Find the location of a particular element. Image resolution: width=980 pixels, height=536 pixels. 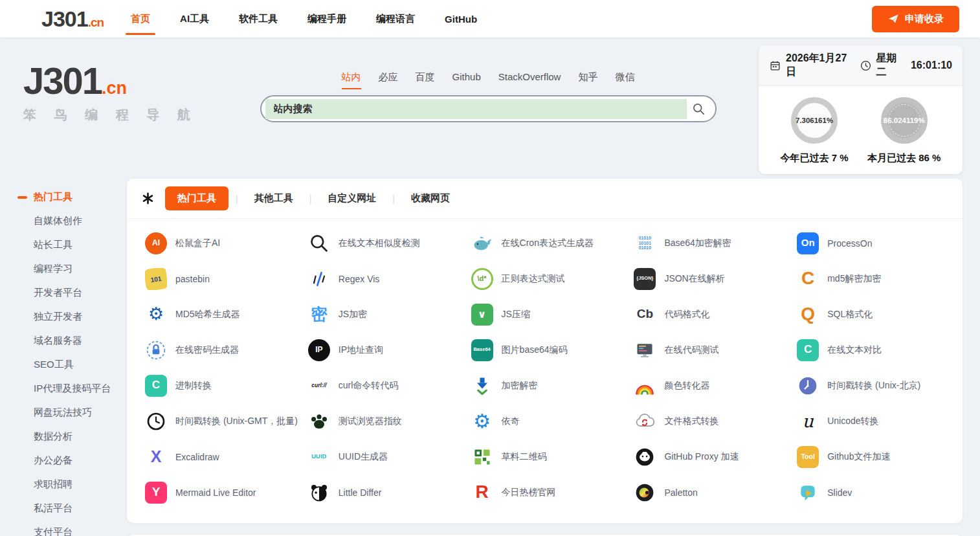

encrypt-decrypt-arrows-icon is located at coordinates (482, 386).